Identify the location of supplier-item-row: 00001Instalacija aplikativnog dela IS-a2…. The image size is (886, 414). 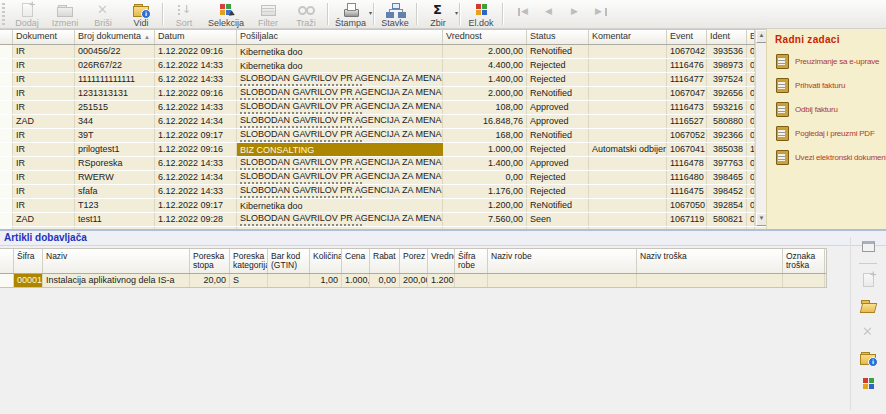
(413, 280).